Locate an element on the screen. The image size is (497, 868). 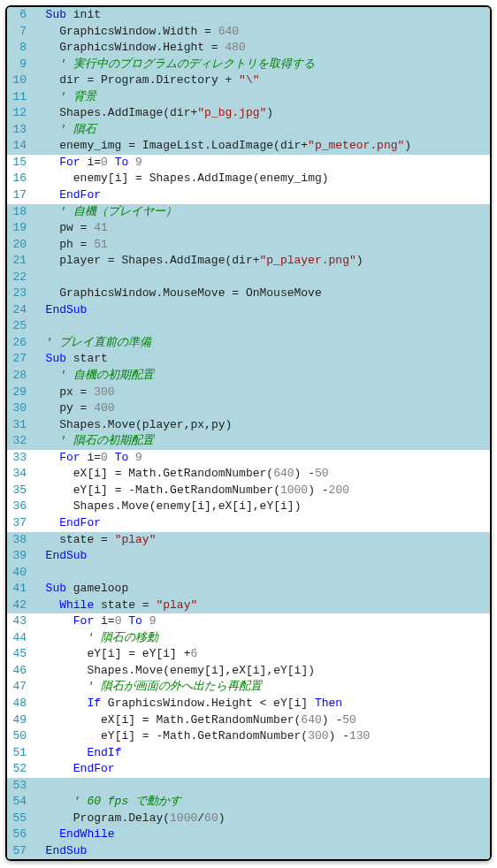
code-content: dir = Program.Directory + "\" is located at coordinates (261, 81).